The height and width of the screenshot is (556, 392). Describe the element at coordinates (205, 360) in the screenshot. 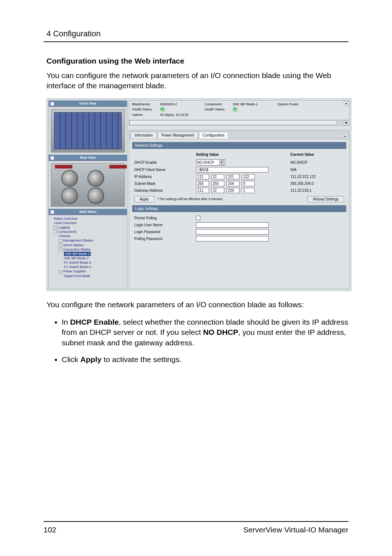

I see `list-item: Click Apply to activate the settings.` at that location.